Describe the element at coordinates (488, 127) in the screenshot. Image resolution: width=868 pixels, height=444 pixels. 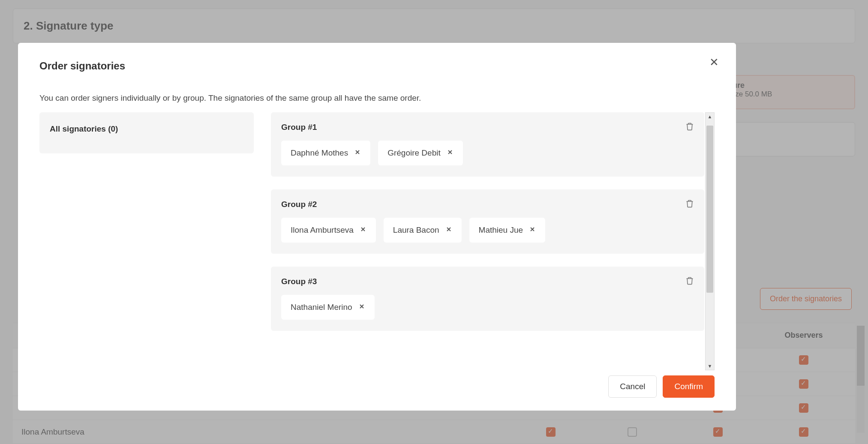
I see `group-title: Group #1` at that location.